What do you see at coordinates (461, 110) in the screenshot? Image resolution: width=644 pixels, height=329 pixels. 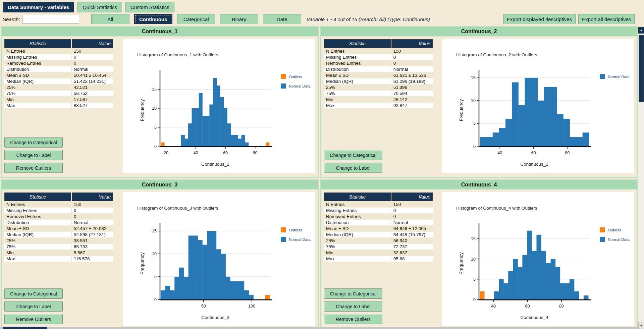 I see `y-axis-label: Frequency` at bounding box center [461, 110].